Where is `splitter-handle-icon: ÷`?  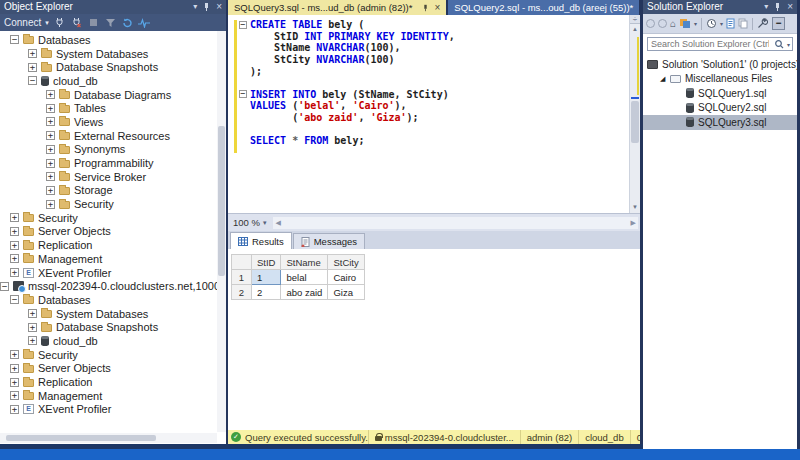
splitter-handle-icon: ÷ is located at coordinates (635, 20).